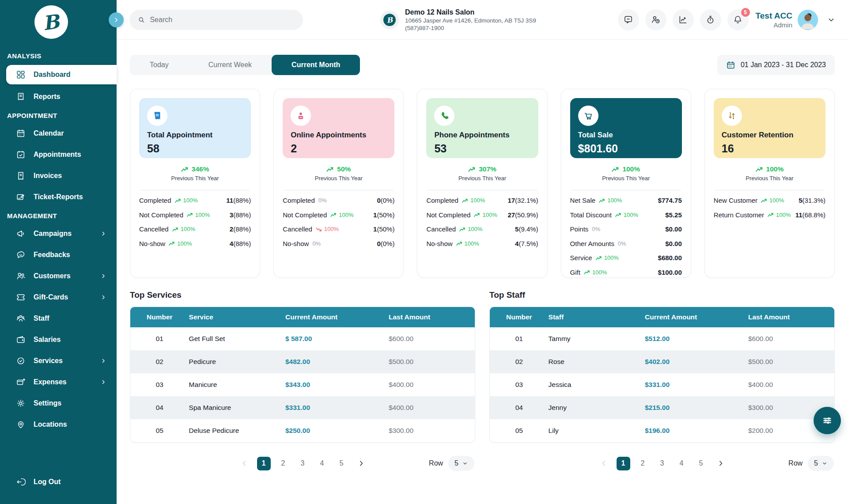 Image resolution: width=848 pixels, height=504 pixels. I want to click on date-range-picker: 01 Jan 2023 - 31 Dec 2023, so click(776, 65).